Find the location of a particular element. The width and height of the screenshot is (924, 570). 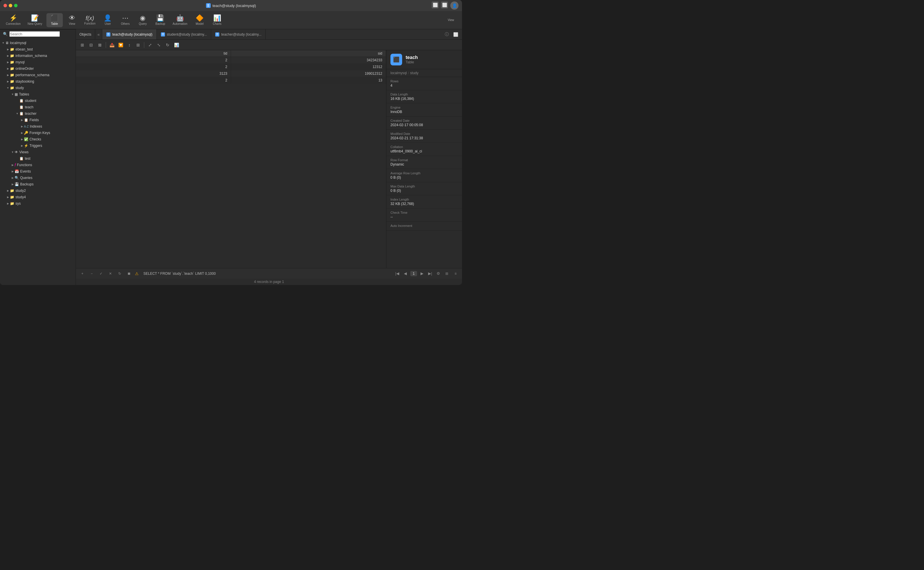

first-page-button: |◀ is located at coordinates (397, 274).